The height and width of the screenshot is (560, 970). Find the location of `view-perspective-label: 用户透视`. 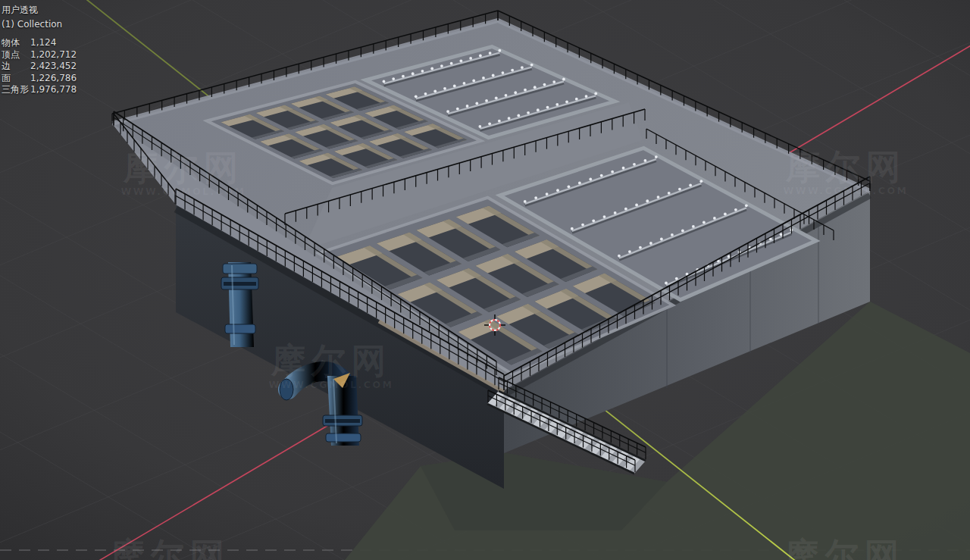

view-perspective-label: 用户透视 is located at coordinates (39, 11).